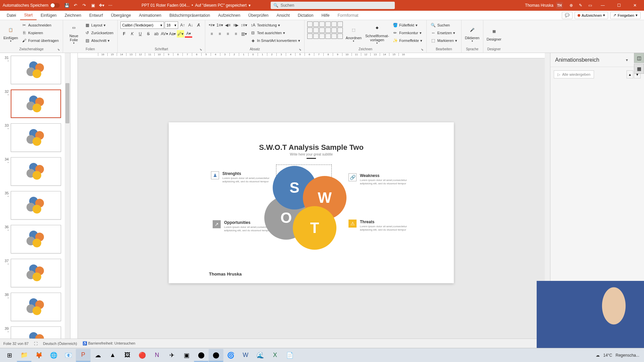 Image resolution: width=644 pixels, height=362 pixels. Describe the element at coordinates (619, 355) in the screenshot. I see `taskbar-tray: ☁ 14°C Regenscha...` at that location.